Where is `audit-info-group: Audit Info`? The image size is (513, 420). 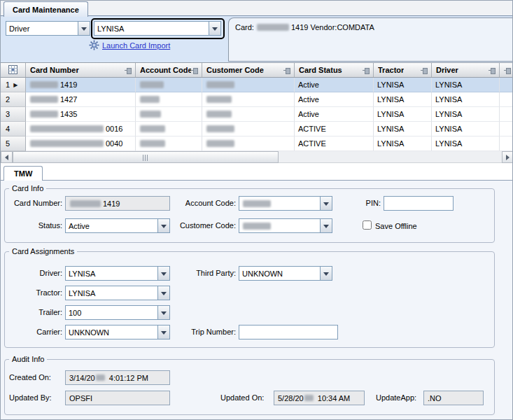
audit-info-group: Audit Info is located at coordinates (249, 385).